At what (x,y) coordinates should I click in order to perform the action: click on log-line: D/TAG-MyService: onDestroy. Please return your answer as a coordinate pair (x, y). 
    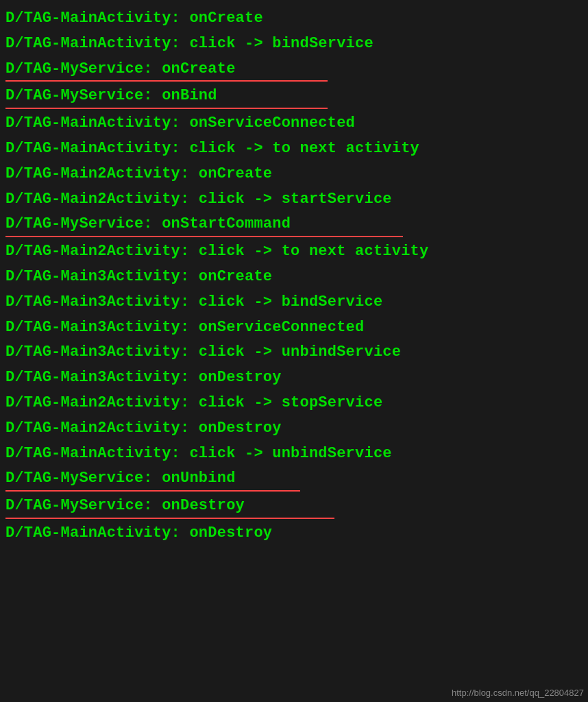
    Looking at the image, I should click on (294, 507).